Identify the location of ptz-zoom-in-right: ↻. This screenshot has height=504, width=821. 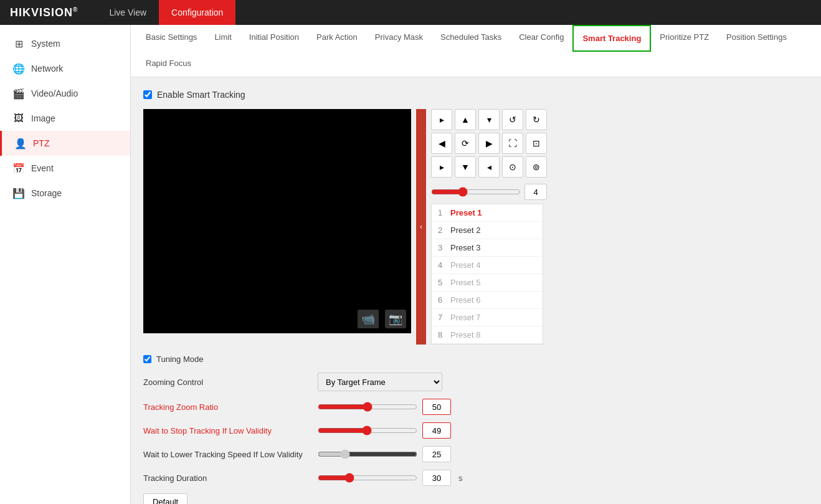
(536, 120).